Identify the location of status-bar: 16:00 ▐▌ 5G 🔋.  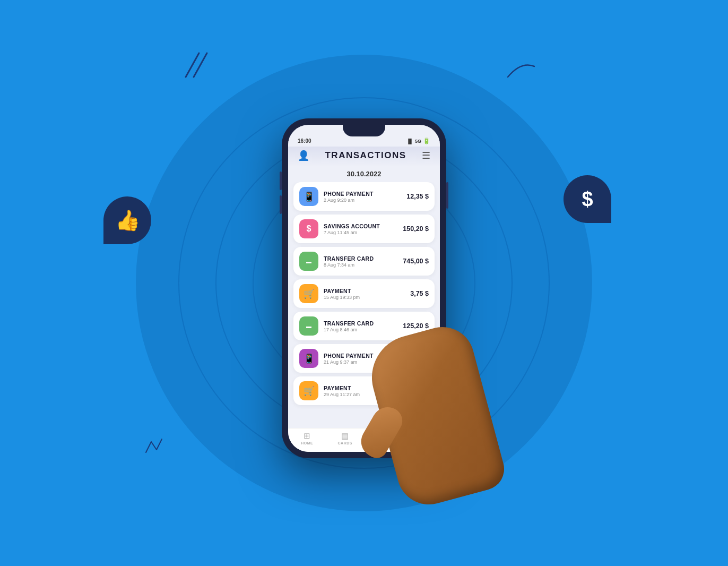
(364, 141).